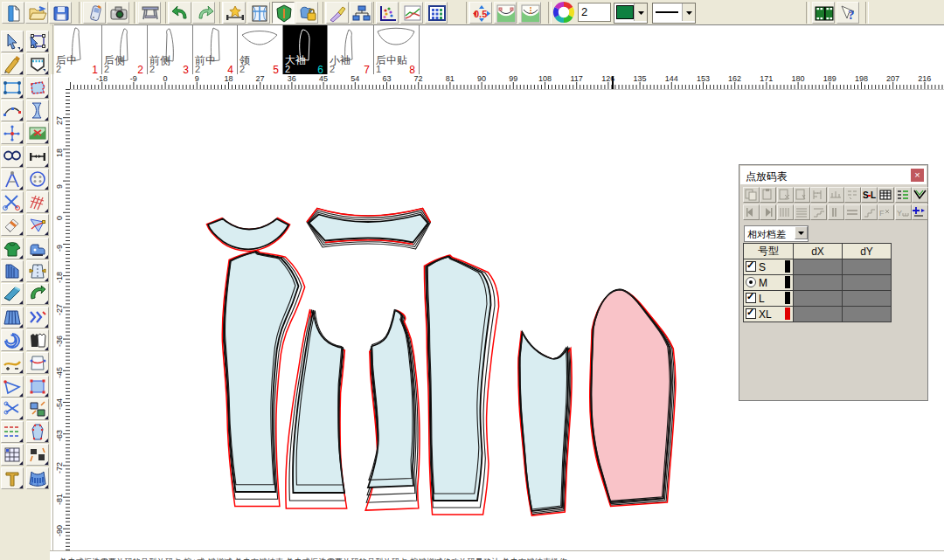 The image size is (944, 560). Describe the element at coordinates (899, 213) in the screenshot. I see `svg-text: Y` at that location.